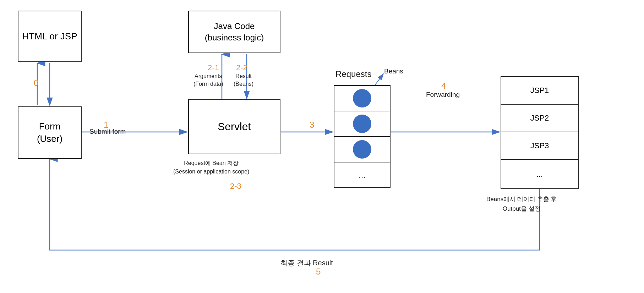  What do you see at coordinates (50, 36) in the screenshot?
I see `html-jsp-box: HTML or JSP` at bounding box center [50, 36].